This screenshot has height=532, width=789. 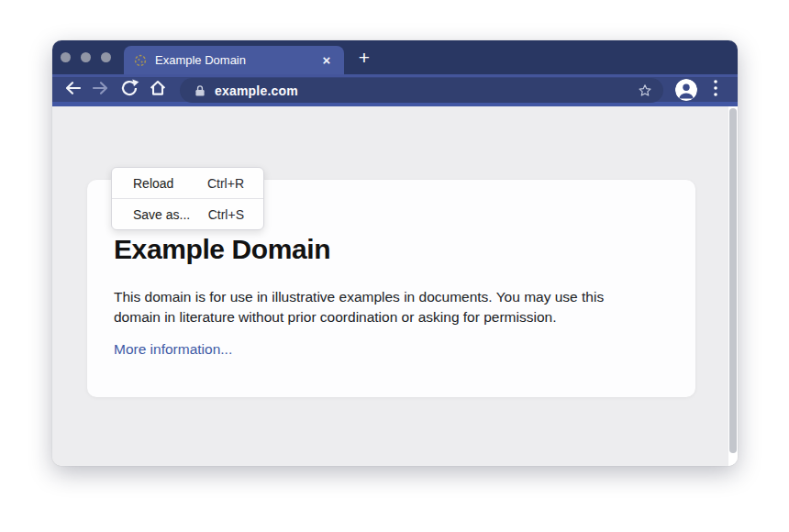 What do you see at coordinates (158, 90) in the screenshot?
I see `home-button` at bounding box center [158, 90].